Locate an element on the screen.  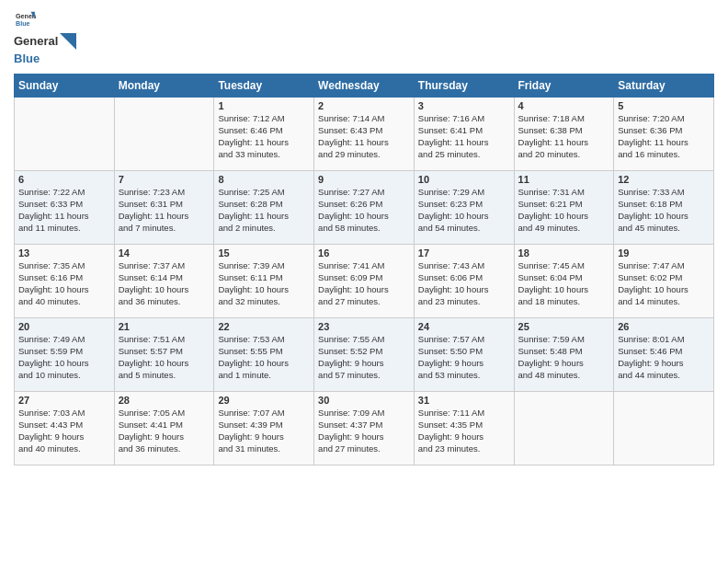
day-number: 26 is located at coordinates (664, 327).